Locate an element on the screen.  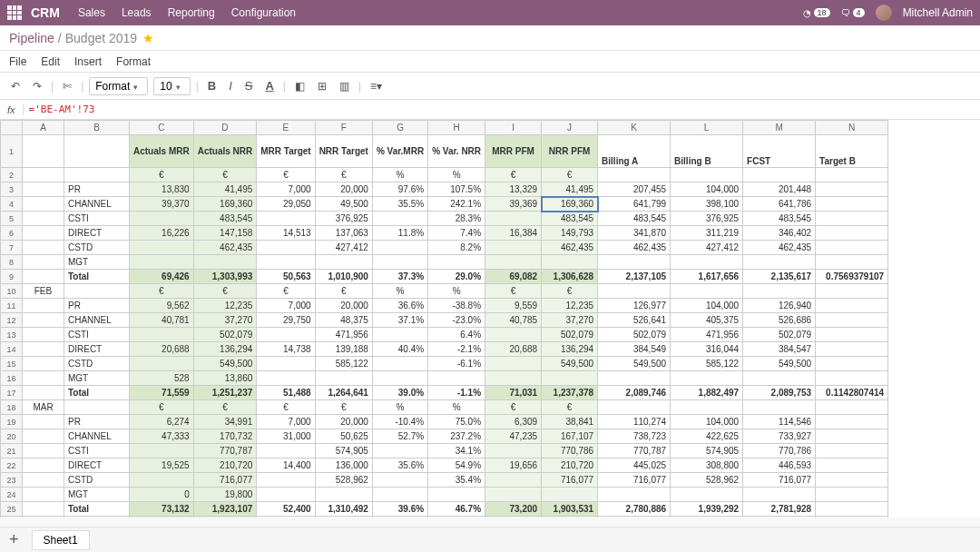
cell: 136,000 is located at coordinates (343, 466).